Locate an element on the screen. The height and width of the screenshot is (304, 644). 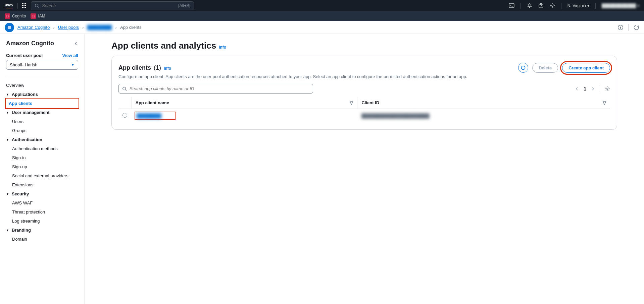
services-grid-icon is located at coordinates (24, 5).